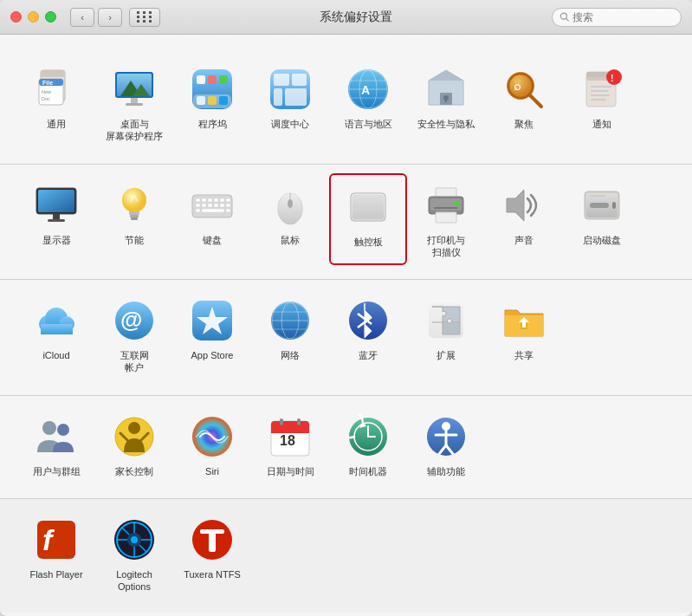 The width and height of the screenshot is (692, 616). Describe the element at coordinates (524, 124) in the screenshot. I see `spotlight-label: 聚焦` at that location.